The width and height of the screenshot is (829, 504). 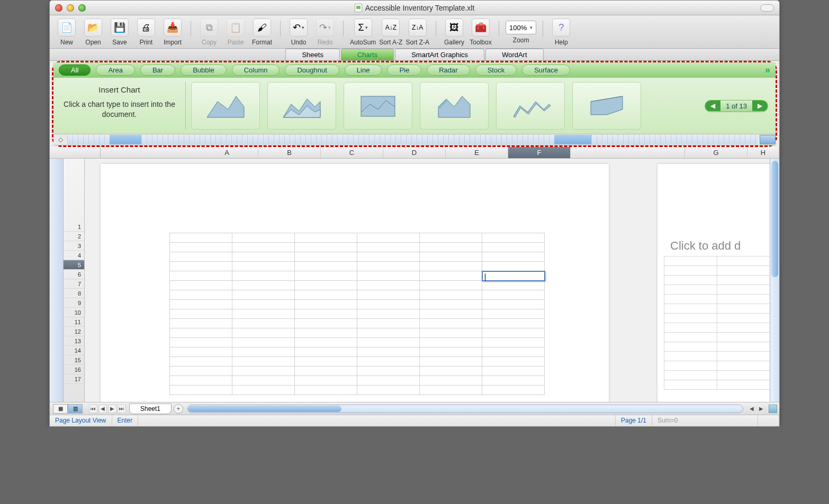 I want to click on chart-cat-line: Line, so click(x=363, y=70).